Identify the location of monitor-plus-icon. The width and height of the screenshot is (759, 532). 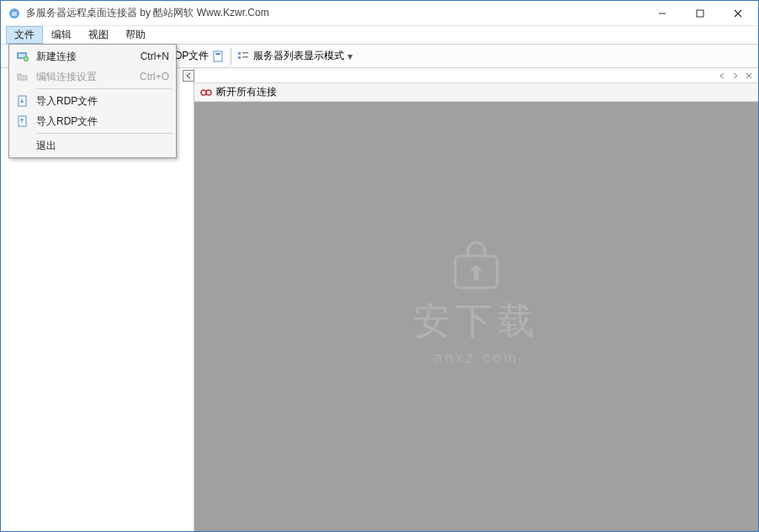
(23, 56).